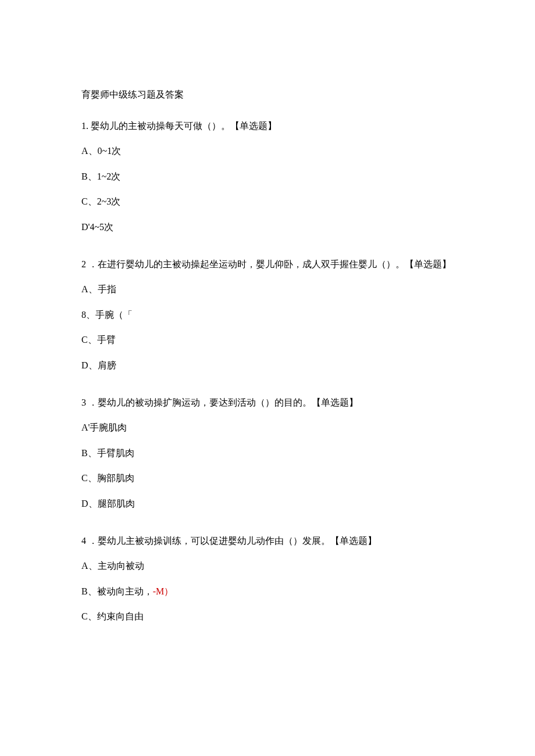 The width and height of the screenshot is (535, 756). What do you see at coordinates (268, 126) in the screenshot?
I see `question-text: 1. 婴幼儿的主被动操每天可做（）。【单选题】` at bounding box center [268, 126].